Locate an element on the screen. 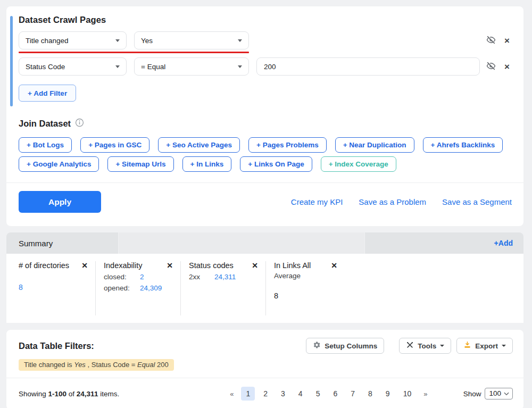  summary-header-spacer is located at coordinates (242, 243).